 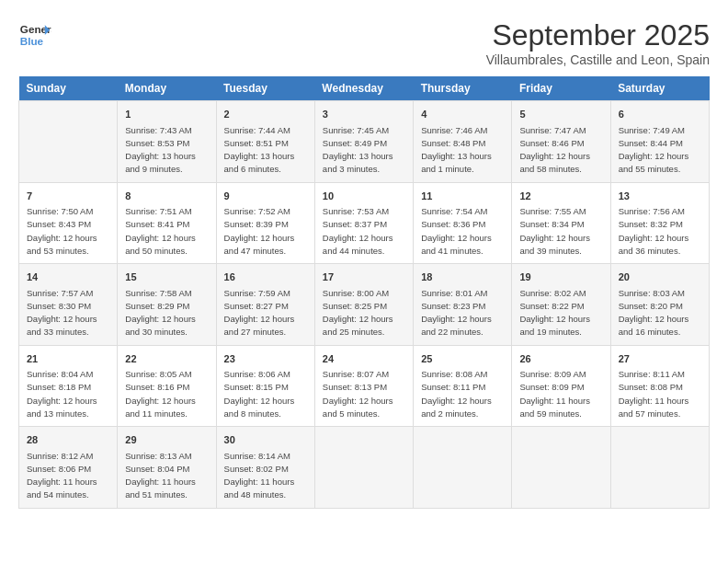 What do you see at coordinates (561, 386) in the screenshot?
I see `calendar-day-cell: 26Sunrise: 8:09 AM Sunset: 8:09 PM Dayli…` at bounding box center [561, 386].